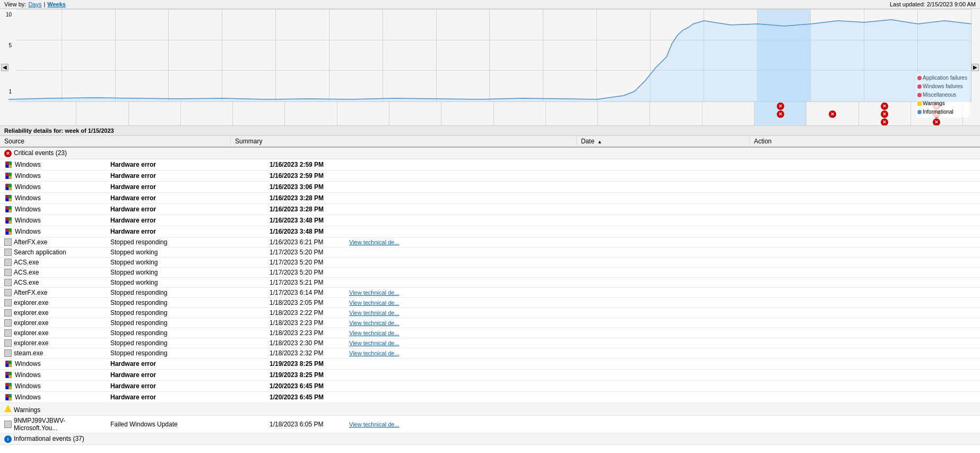 This screenshot has width=980, height=453. What do you see at coordinates (663, 141) in the screenshot?
I see `col-header-date: Date ▲` at bounding box center [663, 141].